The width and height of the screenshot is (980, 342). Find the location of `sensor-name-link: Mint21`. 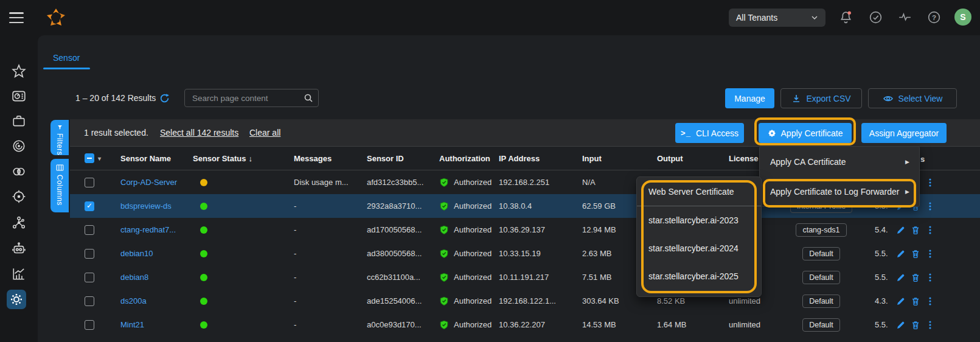

sensor-name-link: Mint21 is located at coordinates (133, 325).